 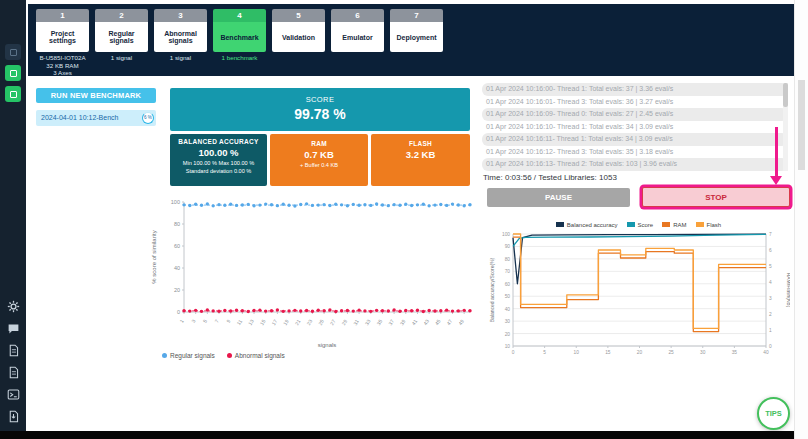 I want to click on log-line: 01 Apr 2024 10:16:09- Thread 0: Total ev…, so click(x=635, y=114).